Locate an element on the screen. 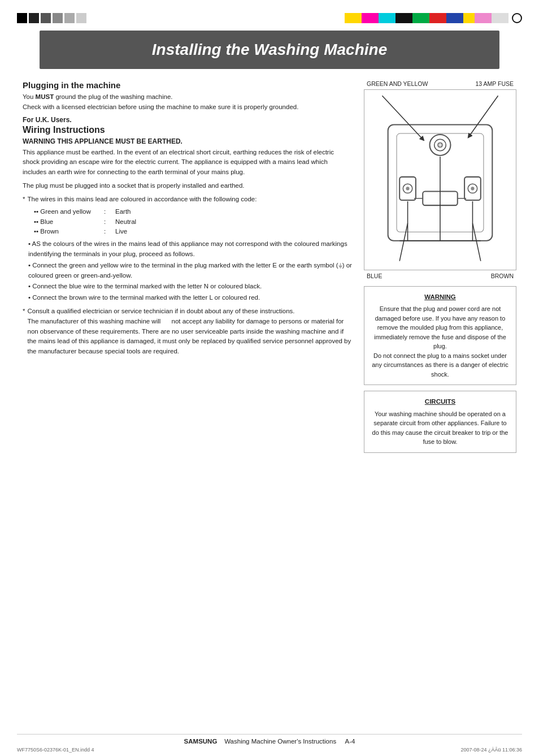 Image resolution: width=539 pixels, height=756 pixels. wire-colon-3: : is located at coordinates (110, 232).